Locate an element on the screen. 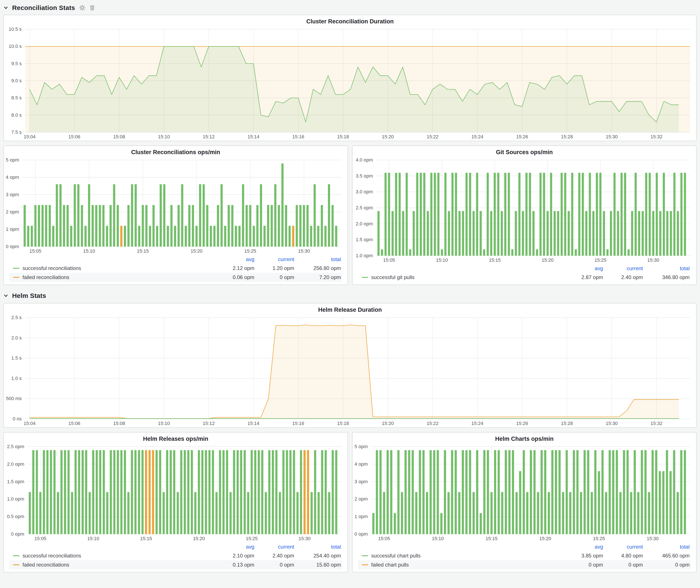  legend: avg current total successful chart pulls… is located at coordinates (524, 557).